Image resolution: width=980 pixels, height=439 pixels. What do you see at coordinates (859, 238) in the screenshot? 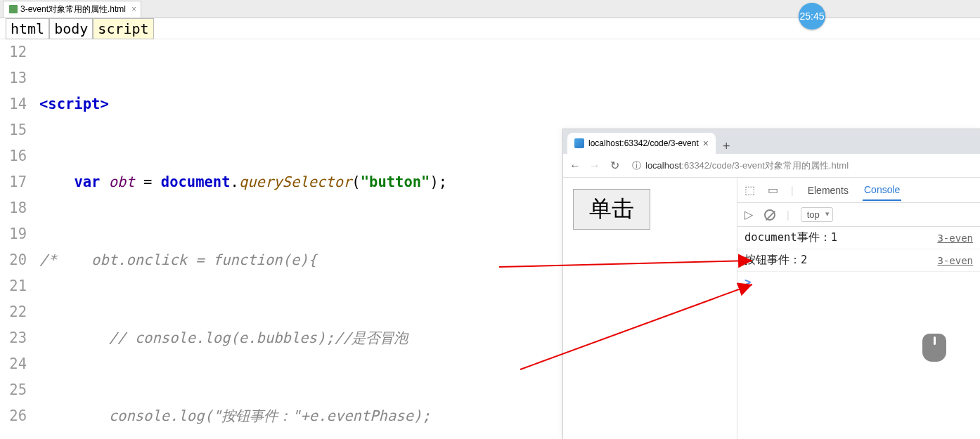
I see `console-row: document事件：1 3-even` at bounding box center [859, 238].